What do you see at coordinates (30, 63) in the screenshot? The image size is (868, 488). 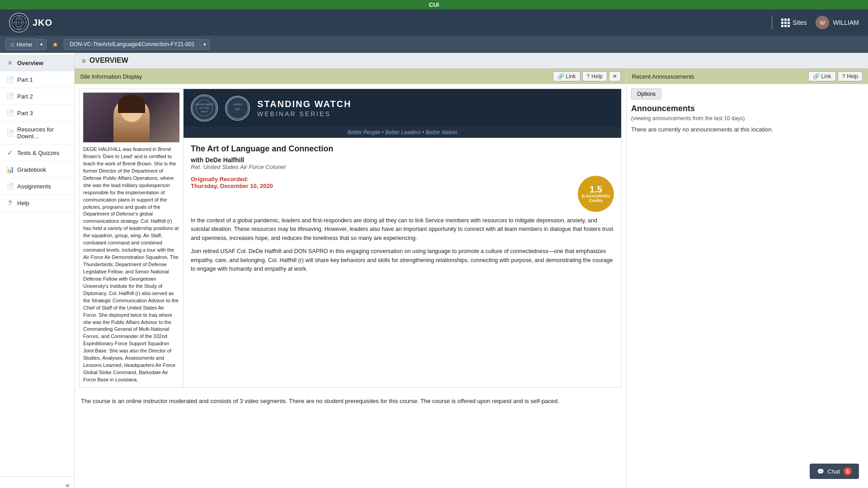 I see `sidebar-overview-label: Overview` at bounding box center [30, 63].